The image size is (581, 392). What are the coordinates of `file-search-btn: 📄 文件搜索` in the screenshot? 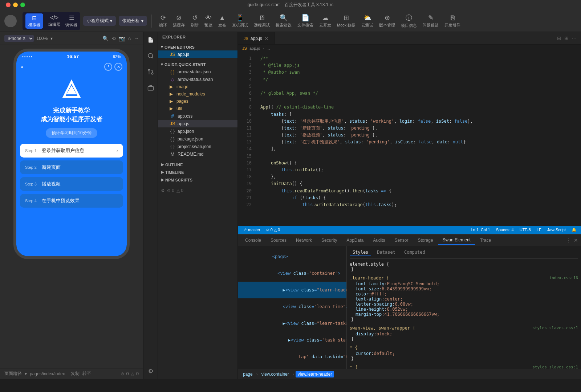 It's located at (305, 21).